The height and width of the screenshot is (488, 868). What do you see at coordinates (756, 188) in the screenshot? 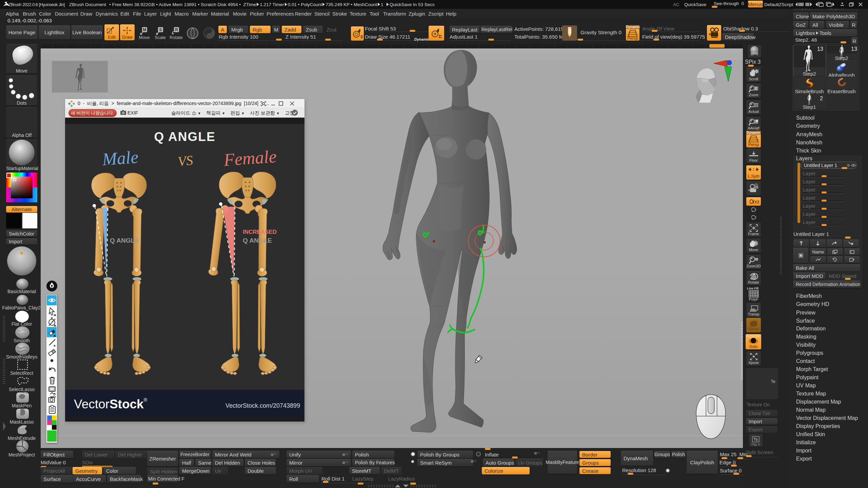
I see `svg-text: C` at bounding box center [756, 188].